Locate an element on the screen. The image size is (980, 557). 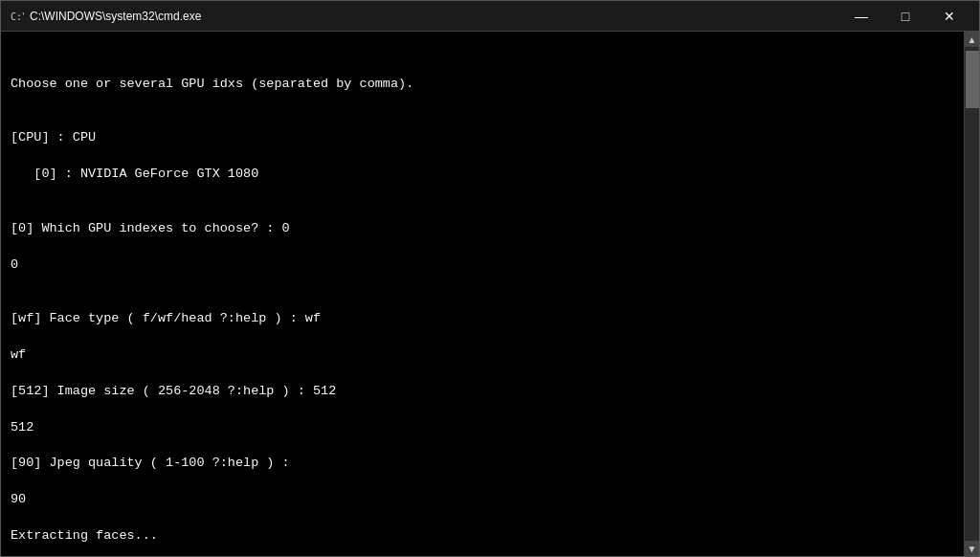
window-title: C:\WINDOWS\system32\cmd.exe is located at coordinates (434, 16).